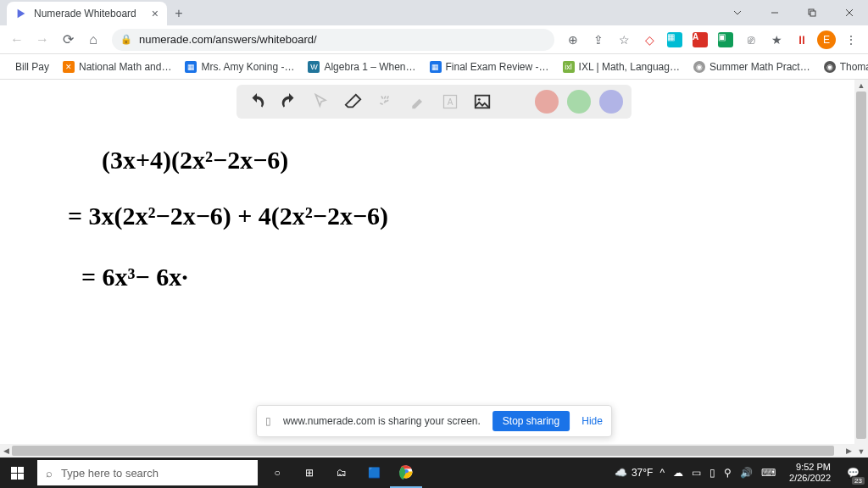 This screenshot has width=868, height=488. Describe the element at coordinates (95, 13) in the screenshot. I see `tab-strip: Numerade Whiteboard × +` at that location.